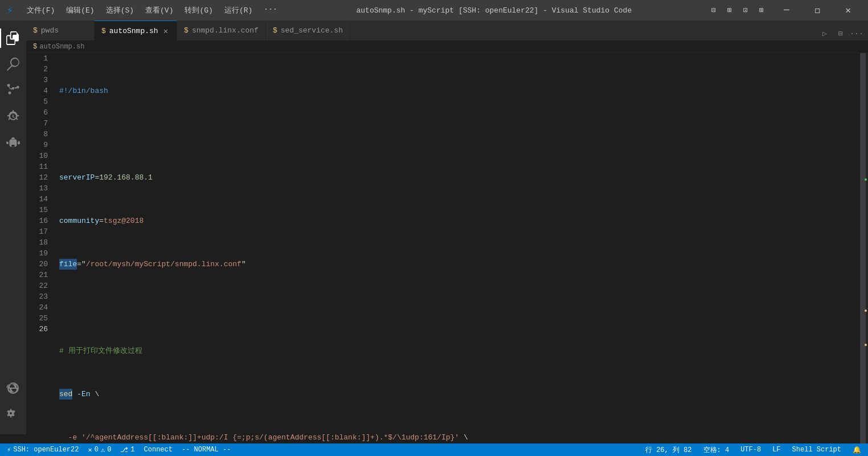 This screenshot has width=868, height=456. What do you see at coordinates (60, 31) in the screenshot?
I see `tab-pwds: $ pwds` at bounding box center [60, 31].